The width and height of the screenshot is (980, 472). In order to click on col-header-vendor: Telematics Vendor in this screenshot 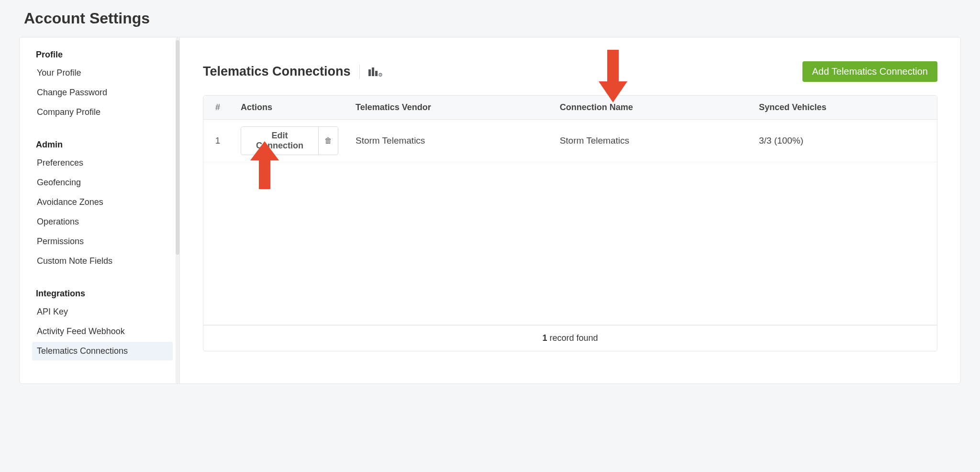, I will do `click(449, 108)`.